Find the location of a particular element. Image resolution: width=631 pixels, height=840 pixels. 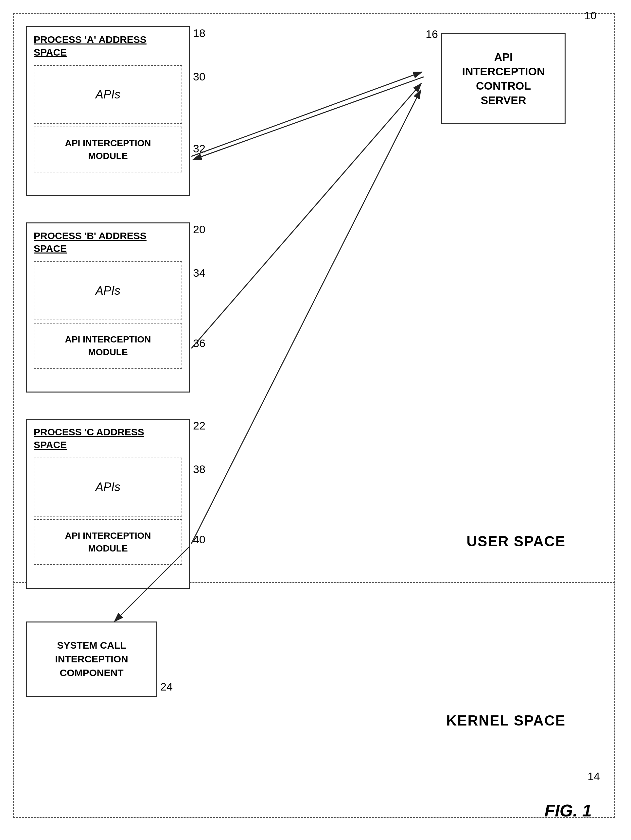

ref-16: 16 is located at coordinates (432, 34).